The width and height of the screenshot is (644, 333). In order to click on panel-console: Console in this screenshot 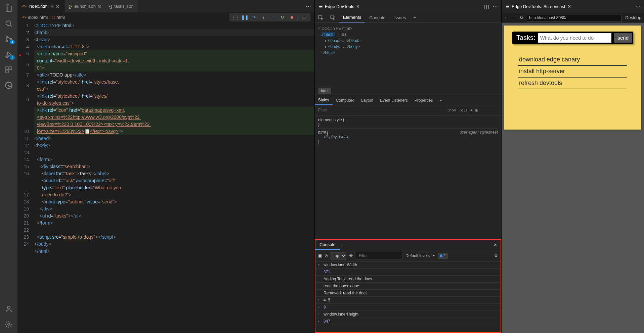, I will do `click(377, 17)`.